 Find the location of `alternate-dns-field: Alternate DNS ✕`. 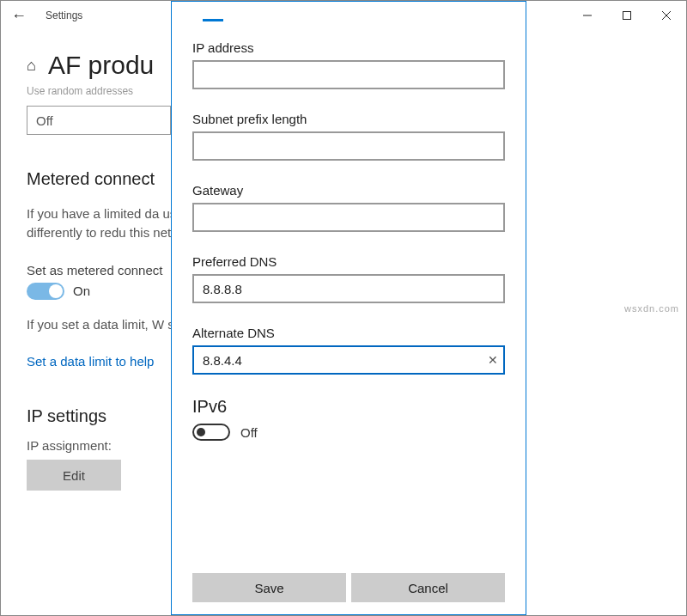

alternate-dns-field: Alternate DNS ✕ is located at coordinates (349, 351).